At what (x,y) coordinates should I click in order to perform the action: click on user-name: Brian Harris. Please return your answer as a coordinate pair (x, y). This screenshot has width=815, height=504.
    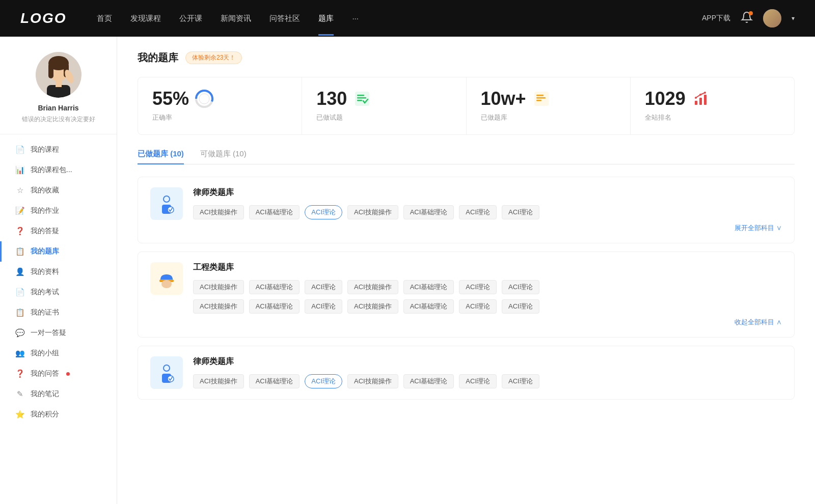
    Looking at the image, I should click on (58, 108).